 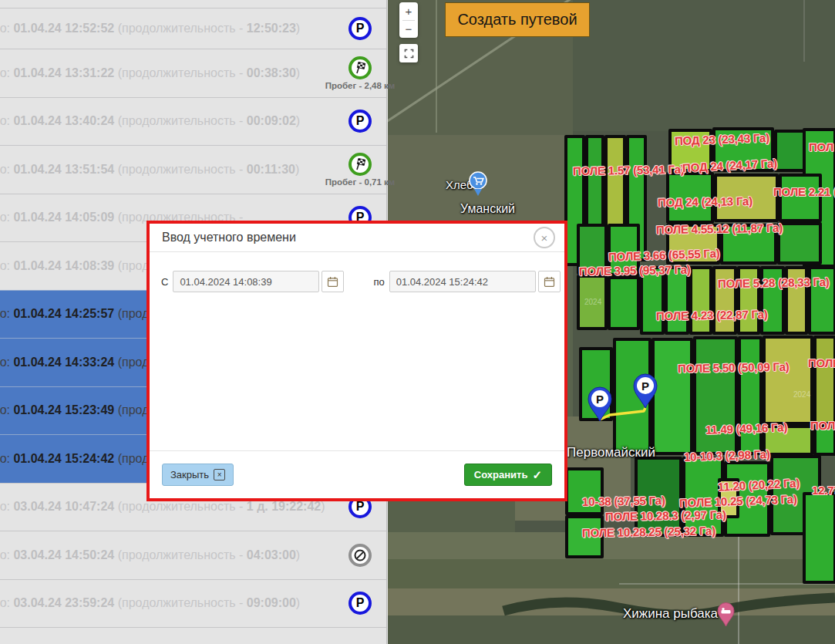 What do you see at coordinates (193, 72) in the screenshot?
I see `list-item: по: 01.04.24 13:31:22 (продолжительность…` at bounding box center [193, 72].